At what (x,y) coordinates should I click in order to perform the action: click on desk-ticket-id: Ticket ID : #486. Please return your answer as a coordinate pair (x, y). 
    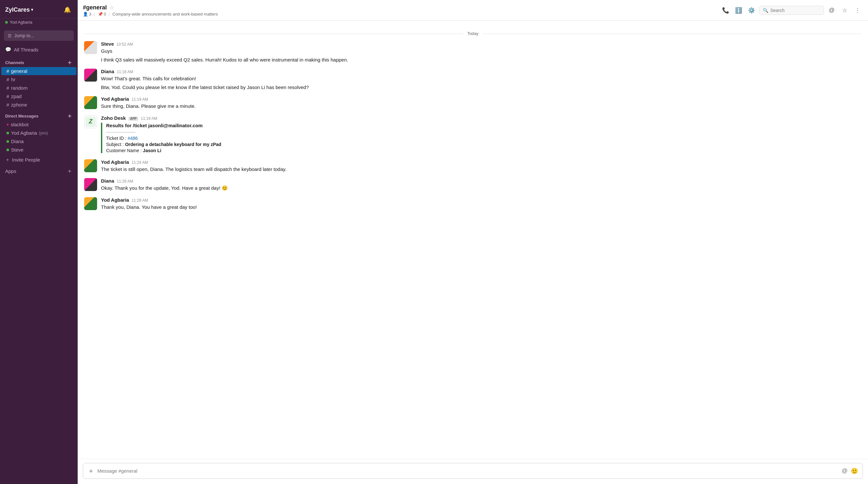
    Looking at the image, I should click on (484, 138).